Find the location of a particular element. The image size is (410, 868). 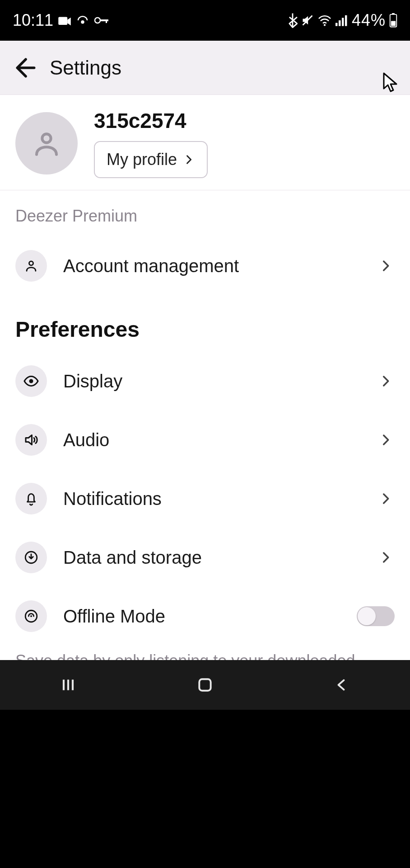

row-data-storage: Data and storage is located at coordinates (205, 557).